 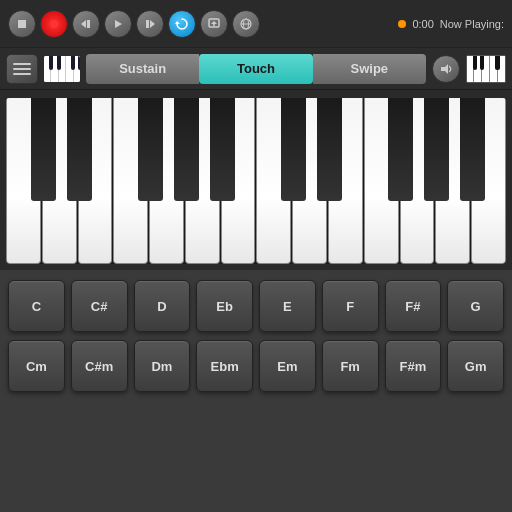 I want to click on chord-E: E, so click(x=288, y=306).